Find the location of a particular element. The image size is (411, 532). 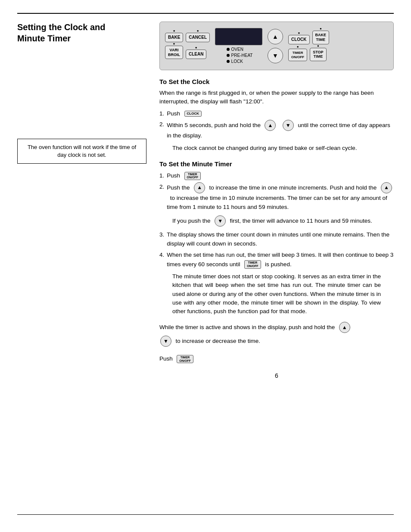

step2-timer-pre: Push the is located at coordinates (178, 187).